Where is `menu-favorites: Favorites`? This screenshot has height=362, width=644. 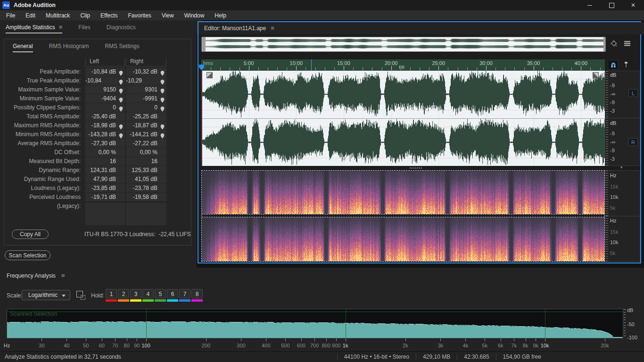
menu-favorites: Favorites is located at coordinates (140, 15).